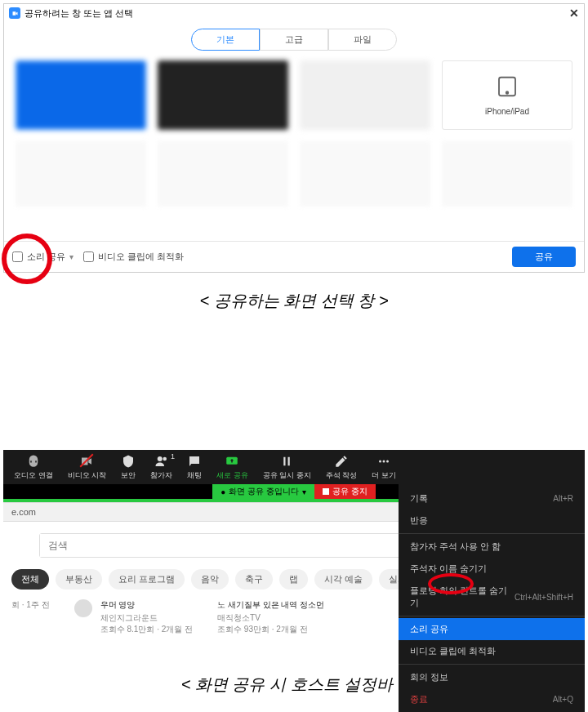 This screenshot has width=588, height=712. What do you see at coordinates (384, 467) in the screenshot?
I see `more-button: 더 보기` at bounding box center [384, 467].